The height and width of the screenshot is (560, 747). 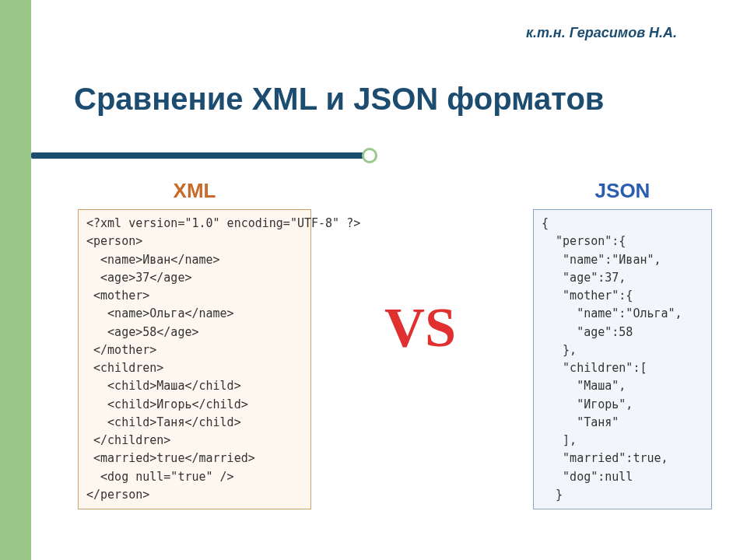 I want to click on divider-line, so click(x=198, y=156).